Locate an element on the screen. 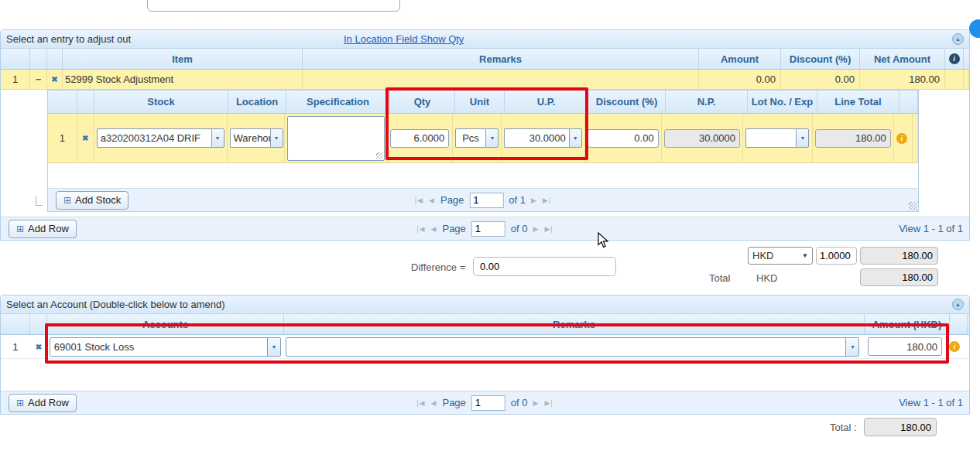 The image size is (980, 451). location-dropdown-icon: ▼ is located at coordinates (277, 138).